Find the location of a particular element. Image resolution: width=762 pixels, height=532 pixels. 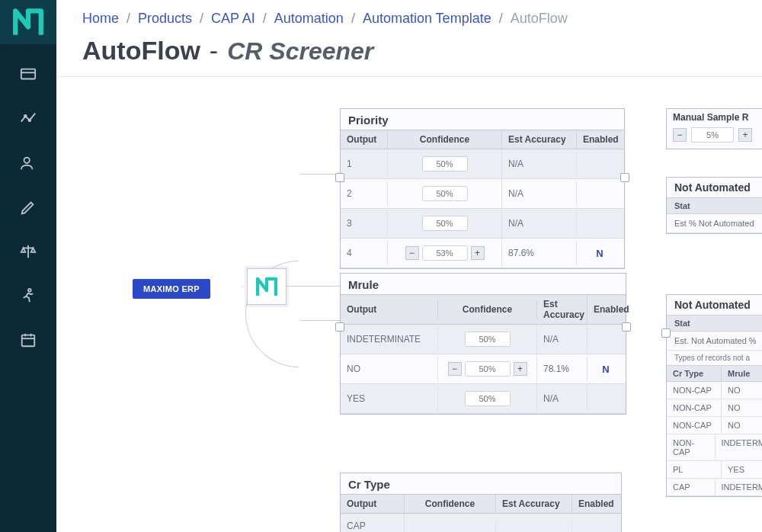

not-automated-node-2: Not Automated Stat Est. Not Automated % … is located at coordinates (714, 396).